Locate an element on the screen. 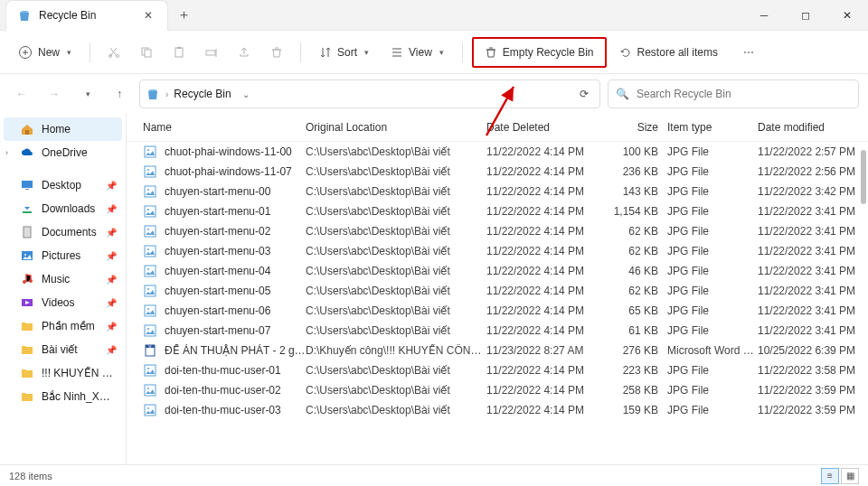 The width and height of the screenshot is (868, 486). sidebar-item-onedrive: › OneDrive is located at coordinates (63, 153).